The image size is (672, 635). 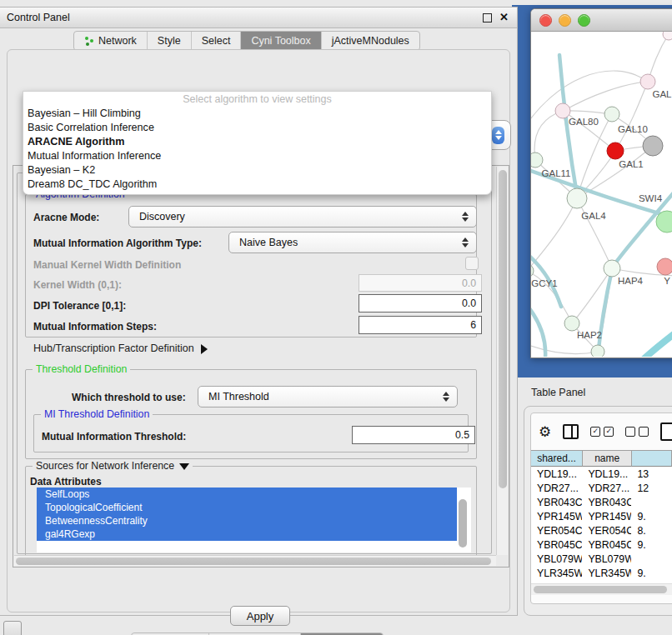 What do you see at coordinates (303, 217) in the screenshot?
I see `aracne-mode-combo: Discovery` at bounding box center [303, 217].